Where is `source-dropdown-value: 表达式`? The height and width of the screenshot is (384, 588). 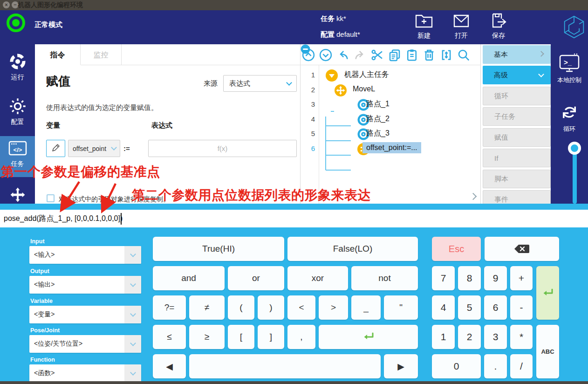
source-dropdown-value: 表达式 is located at coordinates (239, 83).